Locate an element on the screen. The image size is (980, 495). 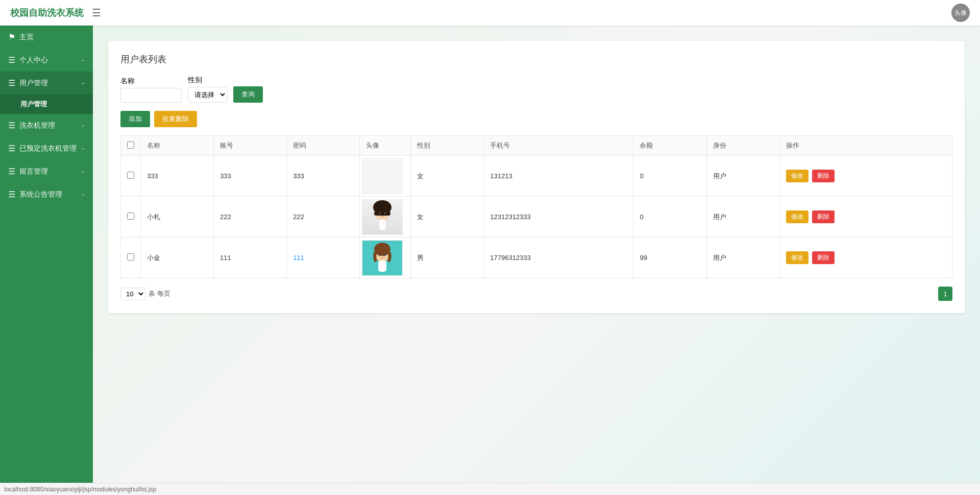
row3-password: 111 is located at coordinates (324, 258).